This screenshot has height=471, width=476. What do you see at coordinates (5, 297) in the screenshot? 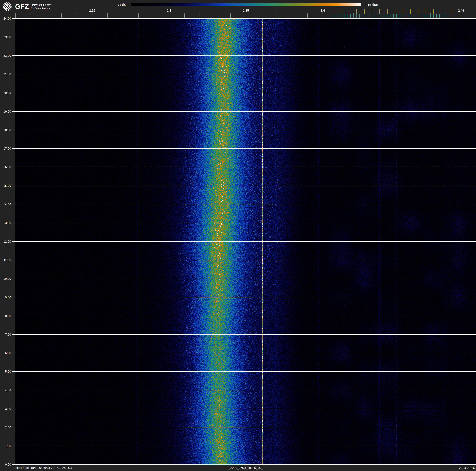
I see `hour-label: 9:00` at bounding box center [5, 297].